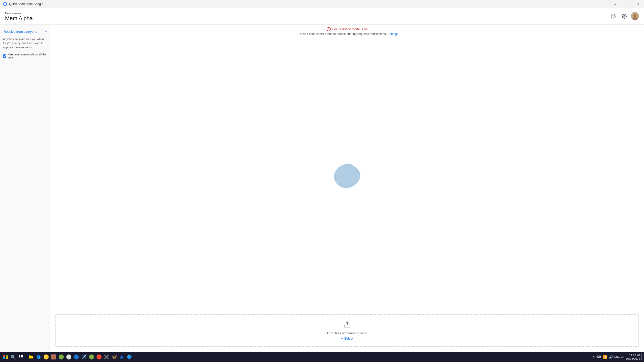  I want to click on network-icon: 📶, so click(605, 357).